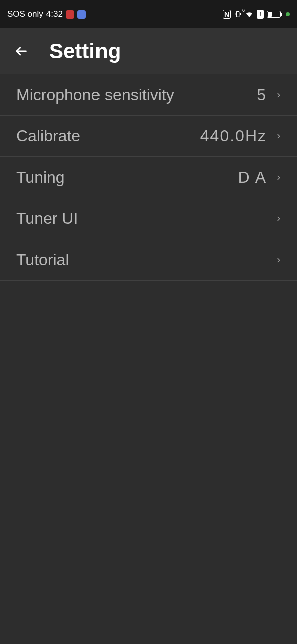  I want to click on setting-label: Tuner UI, so click(47, 218).